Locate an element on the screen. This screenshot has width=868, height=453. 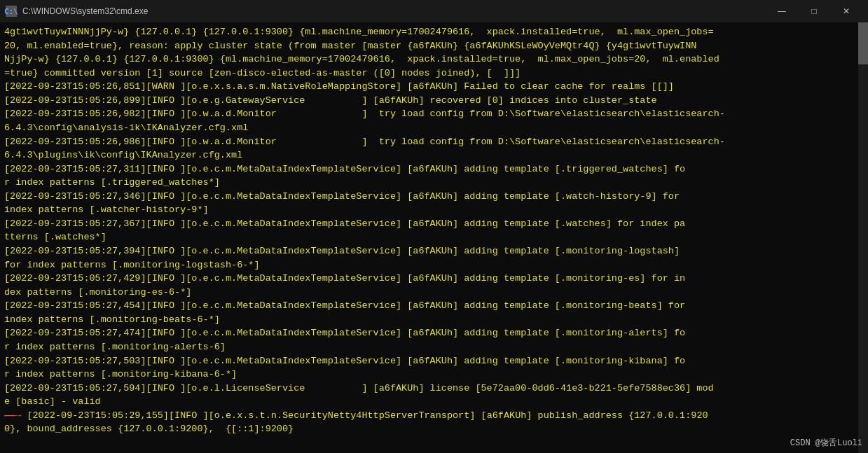
terminal-line: tterns [.watches*] is located at coordinates (434, 237).